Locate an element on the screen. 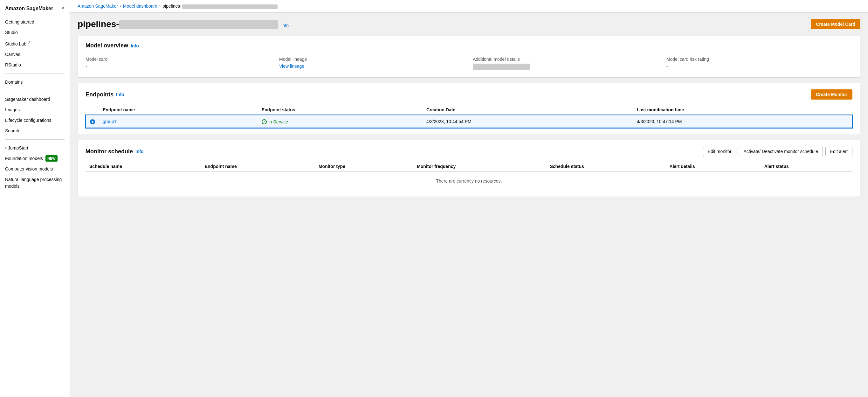  sidebar-item-nlp-models: Natural language processing models is located at coordinates (35, 183).